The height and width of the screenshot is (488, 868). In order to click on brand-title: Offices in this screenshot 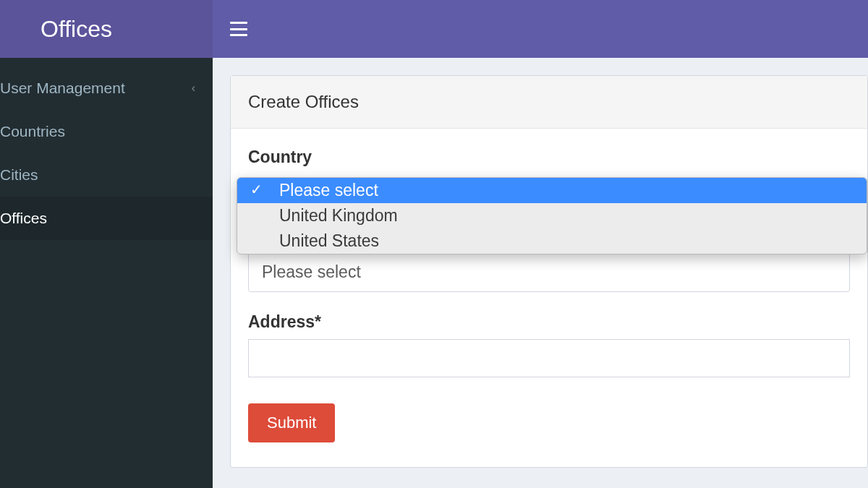, I will do `click(106, 29)`.